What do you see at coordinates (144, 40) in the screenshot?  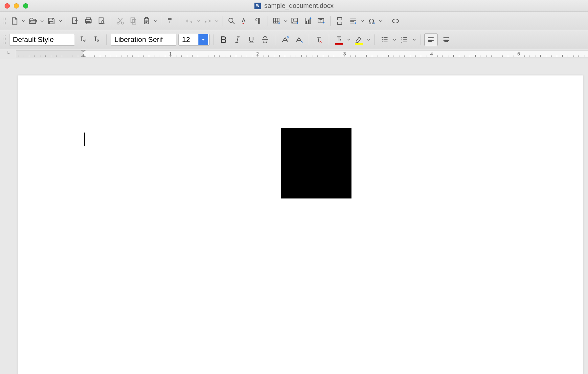 I see `font-name-input` at bounding box center [144, 40].